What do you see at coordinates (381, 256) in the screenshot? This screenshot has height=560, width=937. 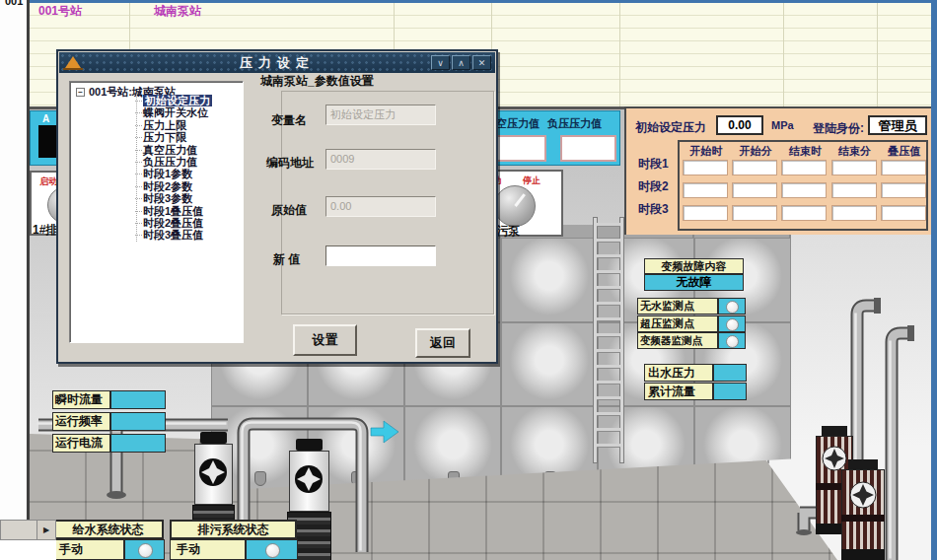 I see `new-value-field` at bounding box center [381, 256].